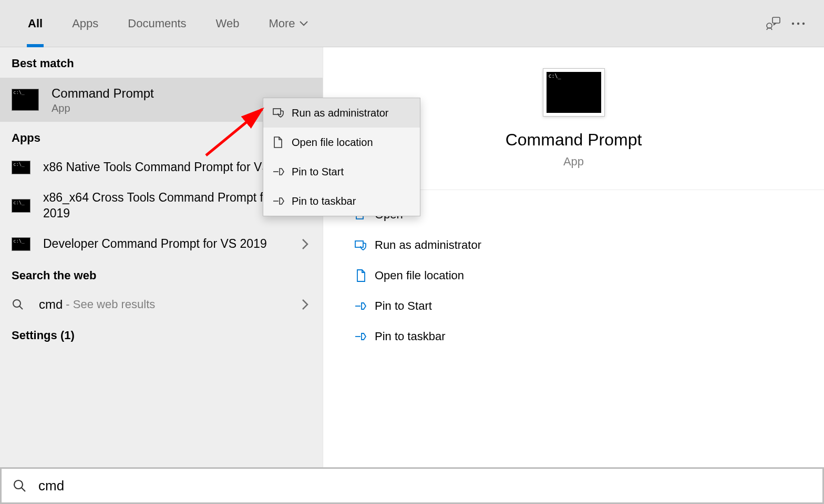  Describe the element at coordinates (288, 24) in the screenshot. I see `tab-more: More` at that location.